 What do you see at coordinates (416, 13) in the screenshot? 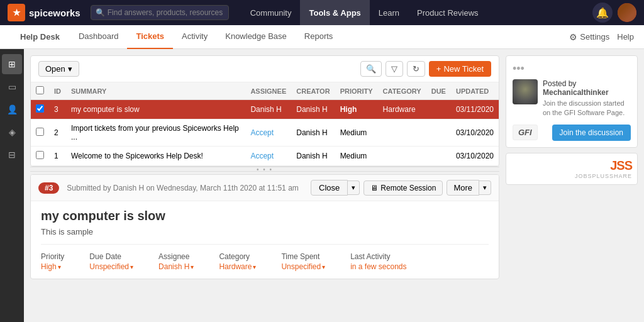
I see `top-nav-links: Community Tools & Apps Learn Product Rev…` at bounding box center [416, 13].